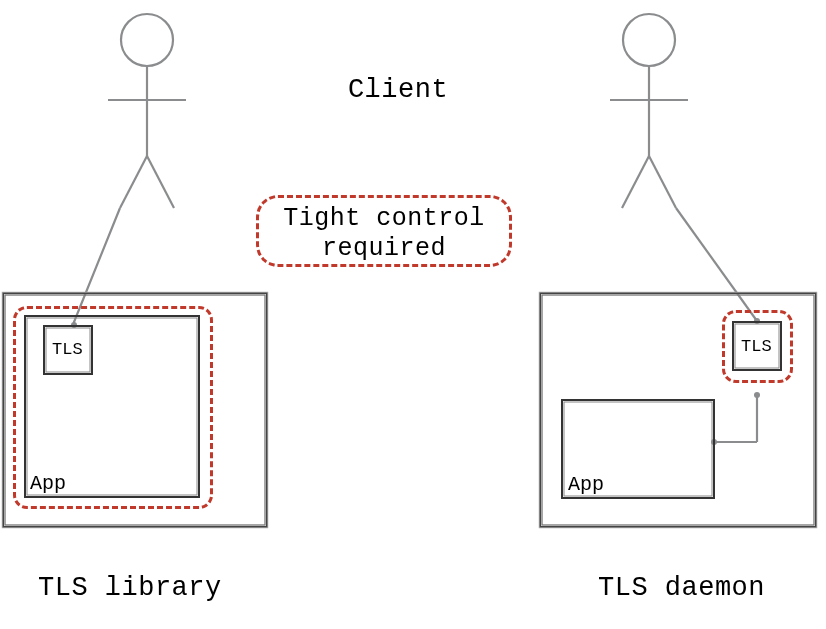 Image resolution: width=826 pixels, height=629 pixels. Describe the element at coordinates (147, 111) in the screenshot. I see `stick-figure-left` at that location.